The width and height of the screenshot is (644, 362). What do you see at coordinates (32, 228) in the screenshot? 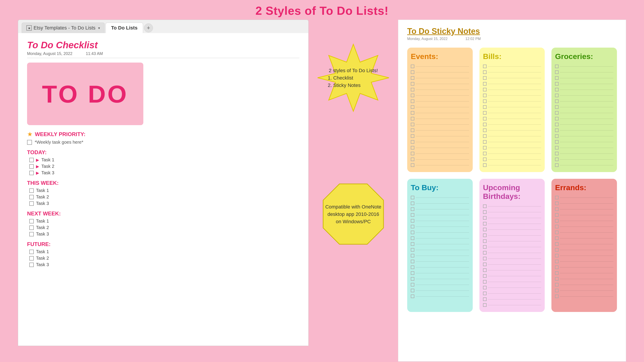
I see `nextweek-task-2-checkbox` at bounding box center [32, 228].